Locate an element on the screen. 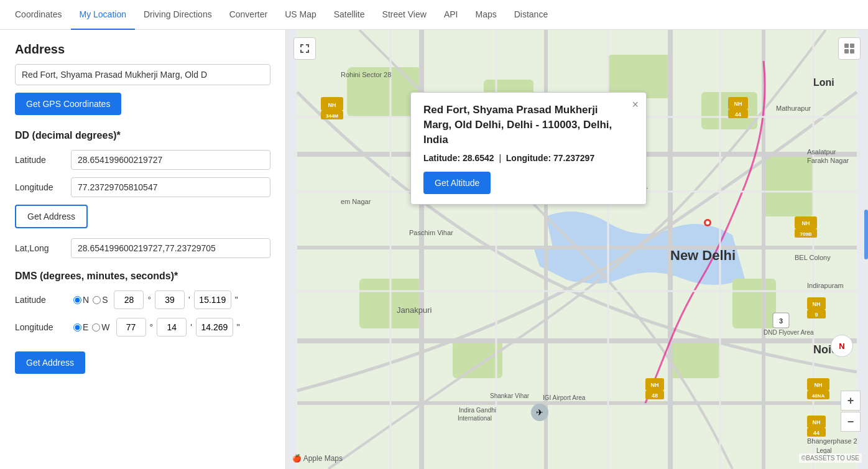 This screenshot has height=469, width=868. zoom-controls: N + − is located at coordinates (851, 408).